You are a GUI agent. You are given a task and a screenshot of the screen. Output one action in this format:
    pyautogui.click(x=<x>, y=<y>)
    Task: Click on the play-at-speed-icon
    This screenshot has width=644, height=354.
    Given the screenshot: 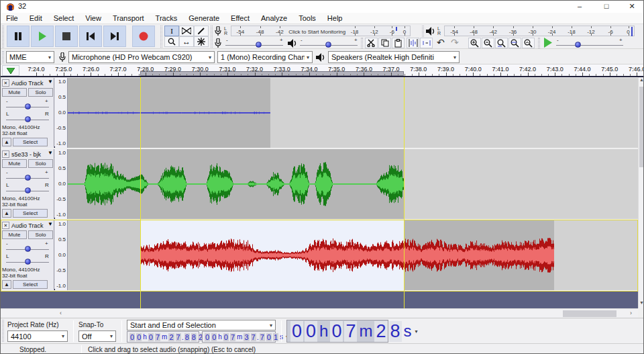 What is the action you would take?
    pyautogui.click(x=547, y=43)
    